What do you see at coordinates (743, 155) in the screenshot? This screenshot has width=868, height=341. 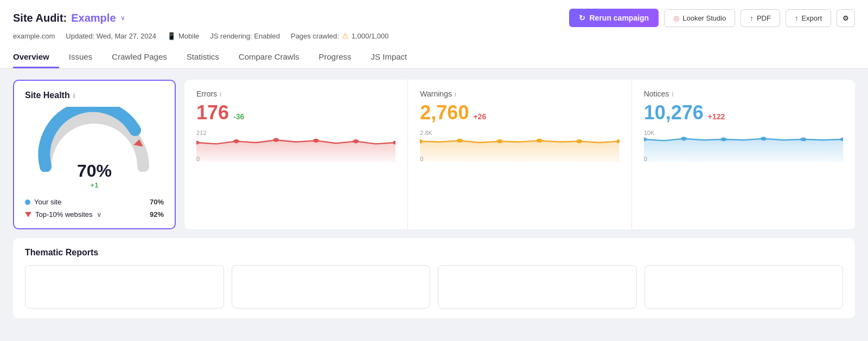 I see `stat-card-notices: Notices i 10,276 +122 10K` at bounding box center [743, 155].